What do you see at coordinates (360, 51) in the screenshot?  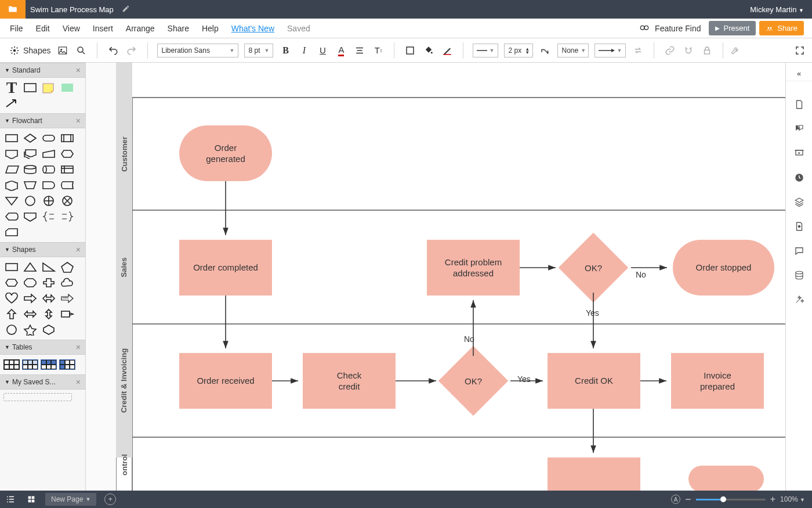 I see `align-icon` at bounding box center [360, 51].